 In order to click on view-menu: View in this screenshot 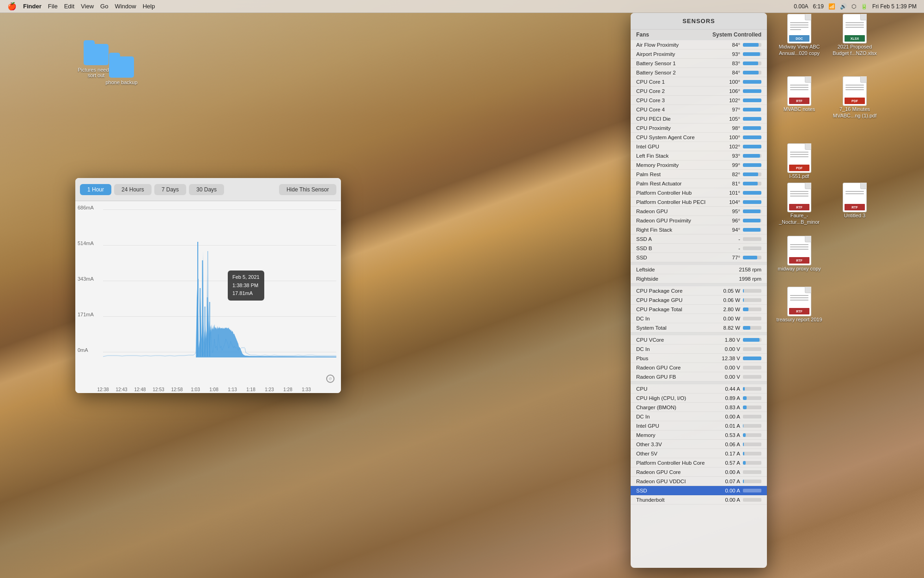, I will do `click(87, 6)`.